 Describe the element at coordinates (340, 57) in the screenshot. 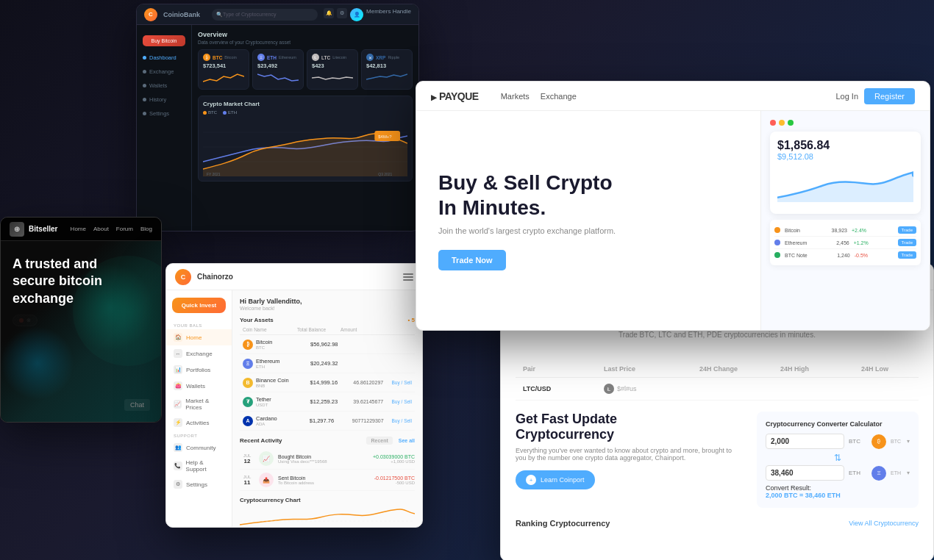

I see `ltc-name: Litecoin` at that location.